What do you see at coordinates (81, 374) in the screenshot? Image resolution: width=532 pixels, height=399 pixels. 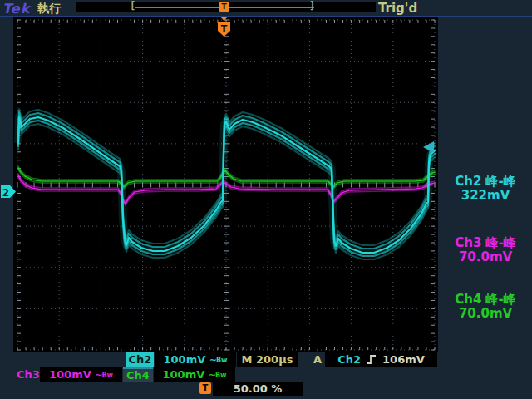 I see `ch3-scale-readout: 100mV ~Bw` at bounding box center [81, 374].